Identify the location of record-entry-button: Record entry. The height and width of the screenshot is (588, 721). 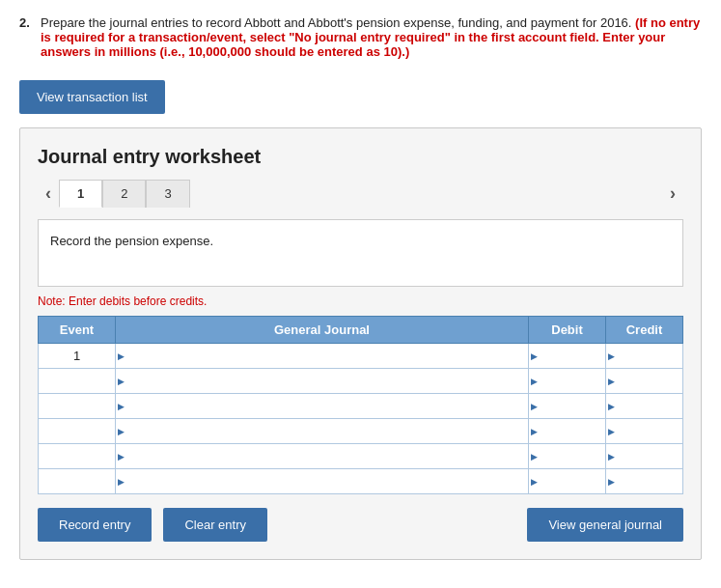
(95, 525).